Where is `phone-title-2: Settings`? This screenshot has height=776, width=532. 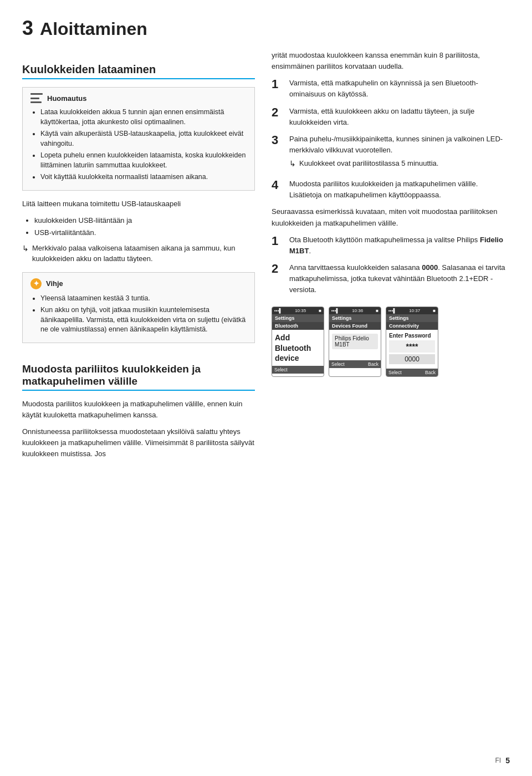 phone-title-2: Settings is located at coordinates (355, 318).